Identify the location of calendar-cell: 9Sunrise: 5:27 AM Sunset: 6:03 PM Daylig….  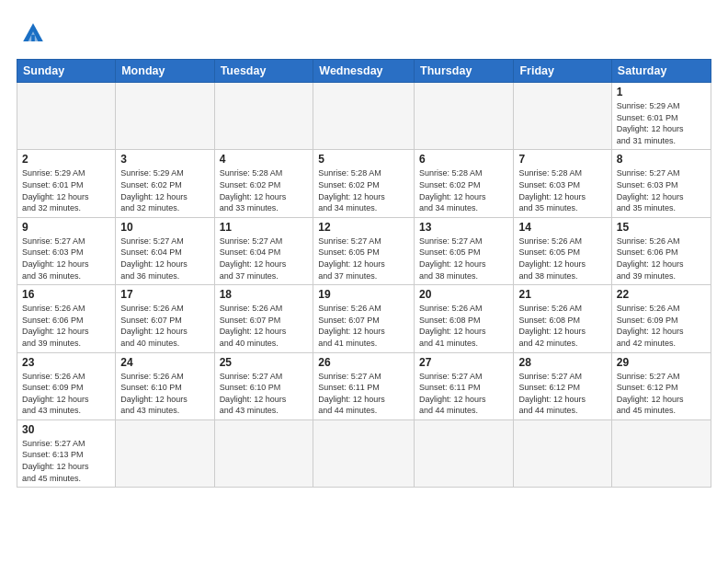
(66, 250).